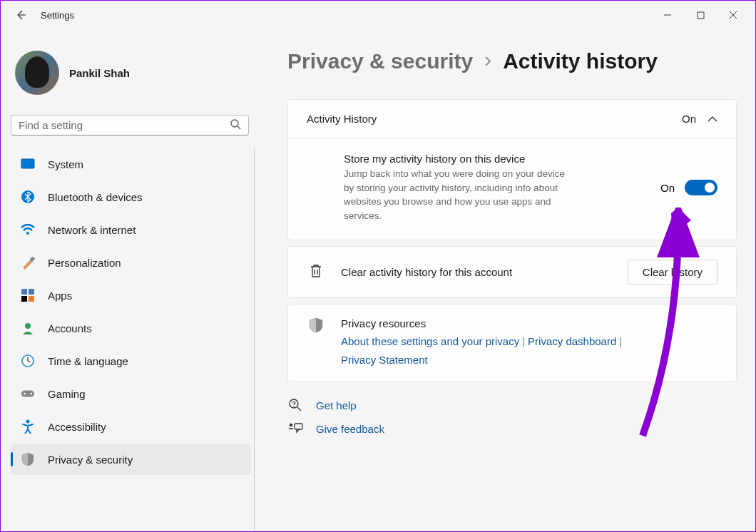 Image resolution: width=756 pixels, height=532 pixels. What do you see at coordinates (96, 197) in the screenshot?
I see `sidebar-item-label: Bluetooth & devices` at bounding box center [96, 197].